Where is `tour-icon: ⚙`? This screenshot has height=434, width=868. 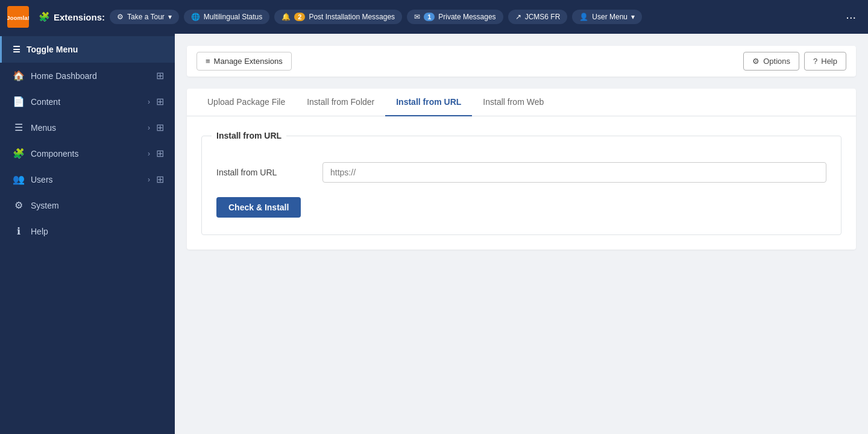
tour-icon: ⚙ is located at coordinates (121, 17).